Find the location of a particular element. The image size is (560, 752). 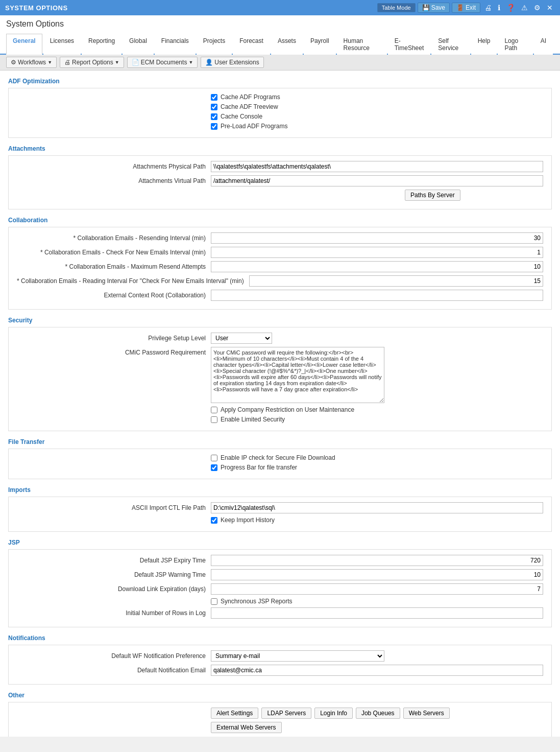

initial-rows-input is located at coordinates (377, 613).